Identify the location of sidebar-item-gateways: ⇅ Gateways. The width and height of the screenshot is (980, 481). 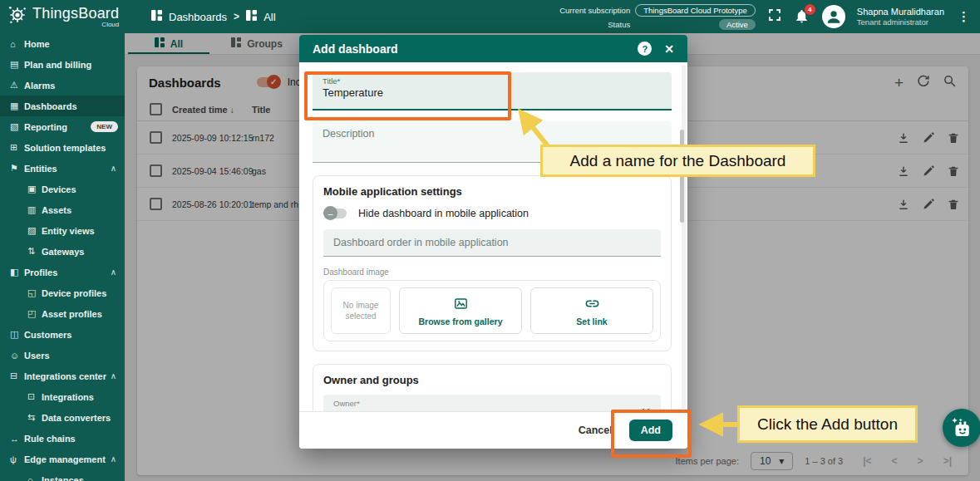
(62, 251).